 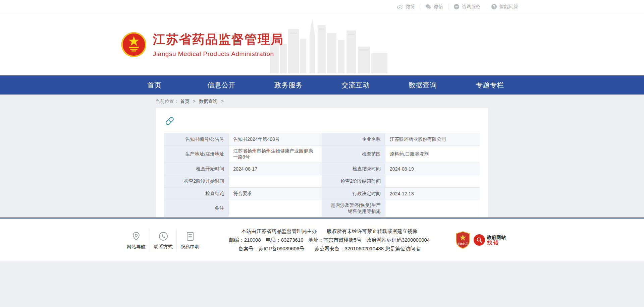 I want to click on city-skyline-decoration, so click(x=330, y=45).